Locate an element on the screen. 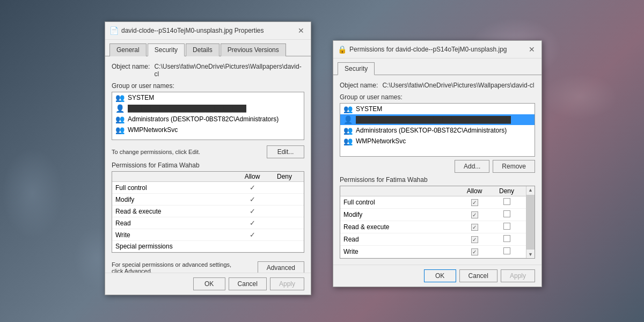 The height and width of the screenshot is (322, 644). perms-footer-buttons: OK Cancel Apply is located at coordinates (437, 276).